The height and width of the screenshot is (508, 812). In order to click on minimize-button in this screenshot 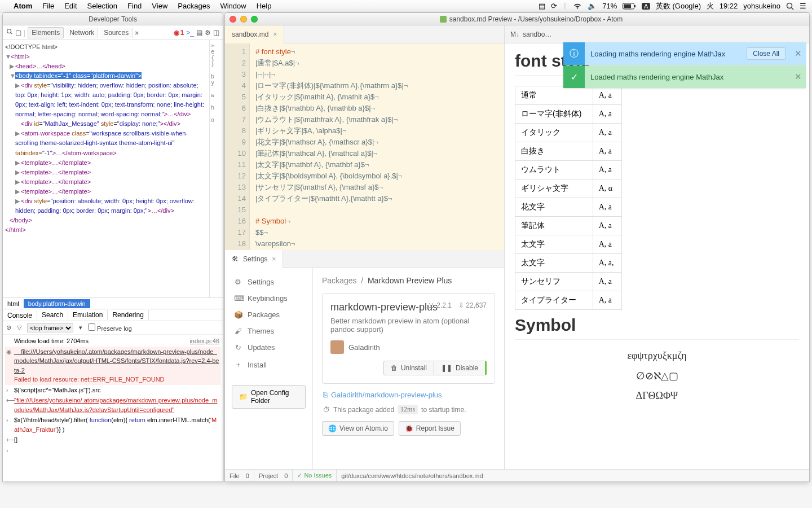, I will do `click(244, 19)`.